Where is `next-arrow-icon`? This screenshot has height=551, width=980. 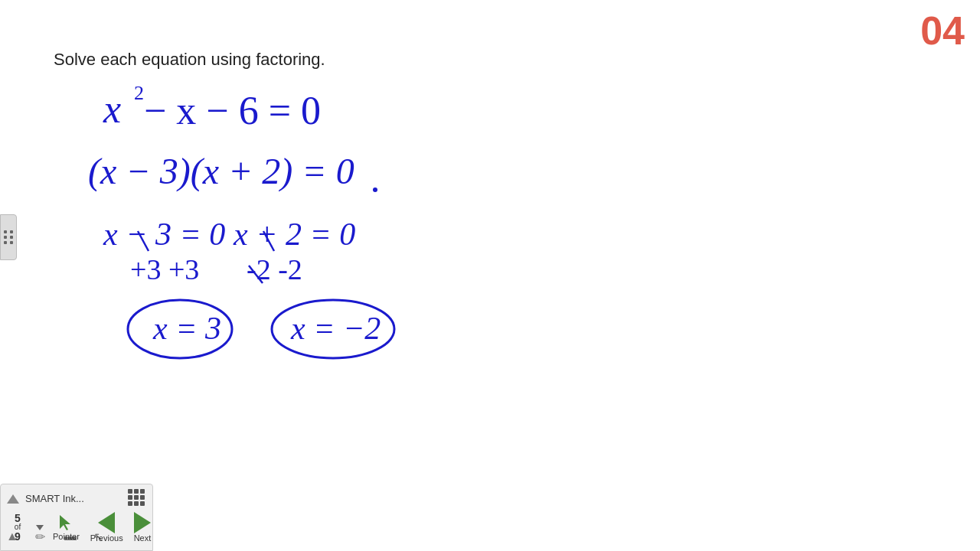
next-arrow-icon is located at coordinates (142, 523).